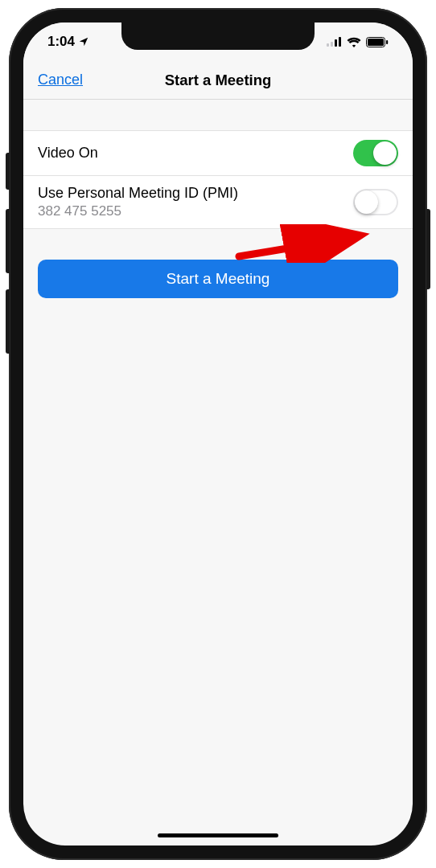 This screenshot has height=868, width=436. I want to click on status-right, so click(356, 42).